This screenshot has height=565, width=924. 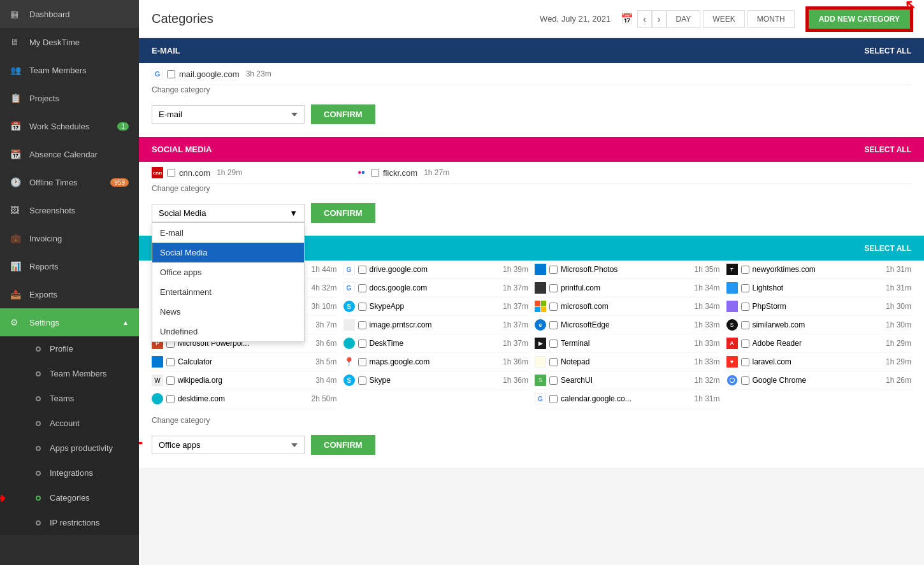 I want to click on prntscr-checkbox, so click(x=362, y=325).